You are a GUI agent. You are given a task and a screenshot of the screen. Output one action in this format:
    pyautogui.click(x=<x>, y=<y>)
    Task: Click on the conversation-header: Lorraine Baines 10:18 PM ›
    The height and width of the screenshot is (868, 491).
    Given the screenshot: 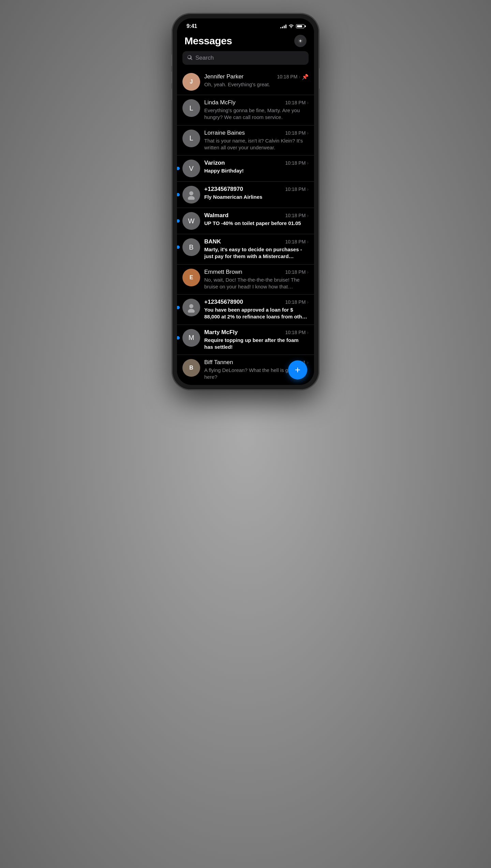 What is the action you would take?
    pyautogui.click(x=256, y=133)
    